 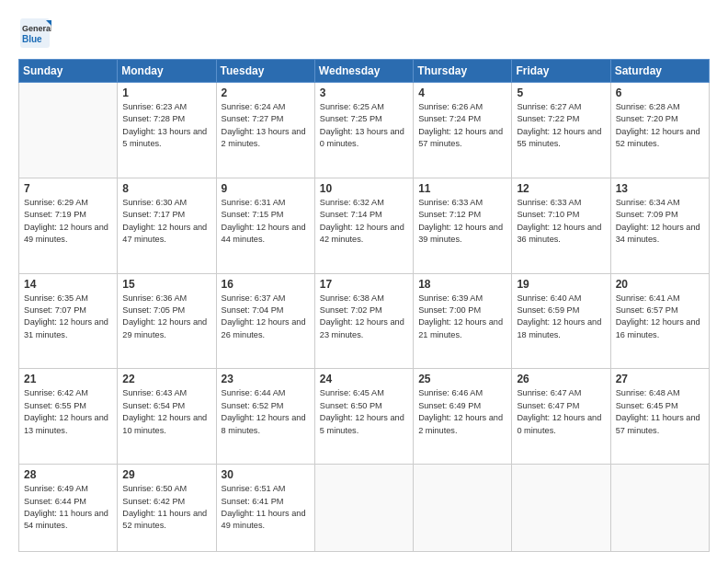 I want to click on calendar-cell: 3Sunrise: 6:25 AMSunset: 7:25 PMDaylight…, so click(x=364, y=131).